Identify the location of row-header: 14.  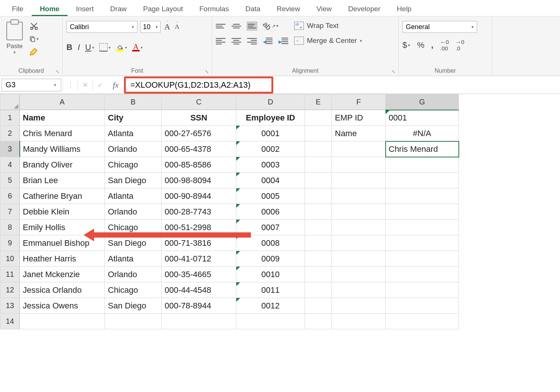
(10, 322).